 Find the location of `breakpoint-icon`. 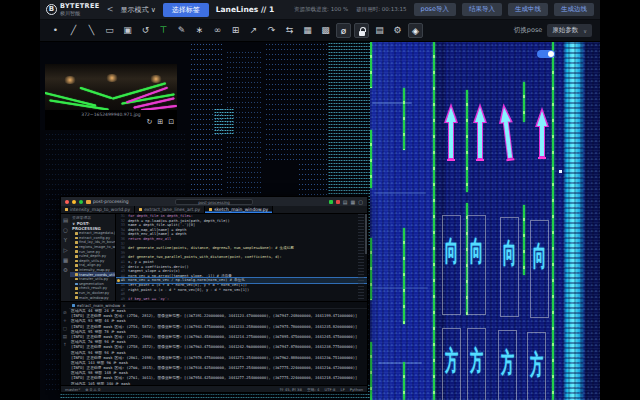

breakpoint-icon is located at coordinates (118, 280).